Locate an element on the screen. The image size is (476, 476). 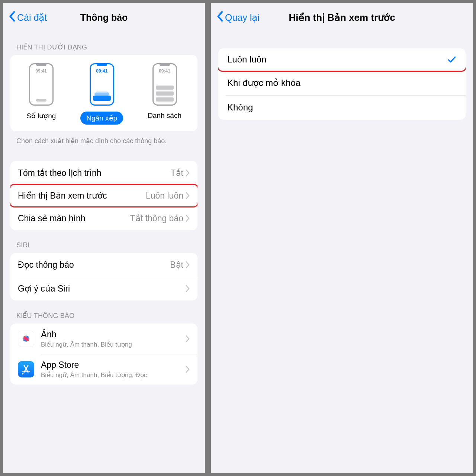
checkmark-icon is located at coordinates (452, 60).